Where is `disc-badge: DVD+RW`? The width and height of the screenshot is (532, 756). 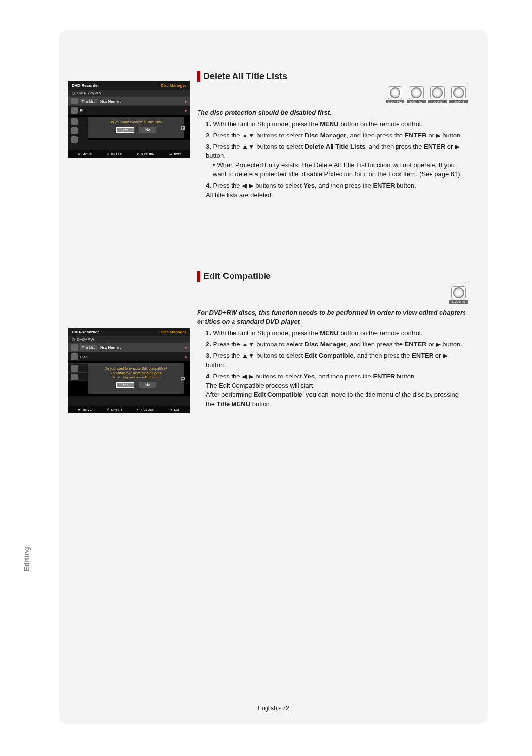
disc-badge: DVD+RW is located at coordinates (459, 295).